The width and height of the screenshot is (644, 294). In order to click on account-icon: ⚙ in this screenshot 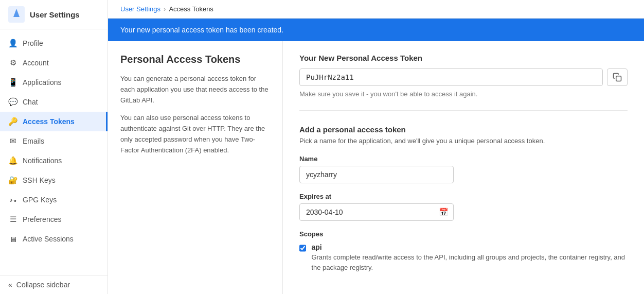, I will do `click(13, 63)`.